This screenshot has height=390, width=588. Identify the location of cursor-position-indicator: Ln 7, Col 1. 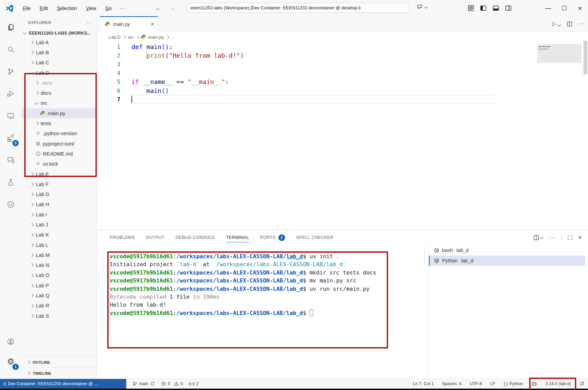
(423, 384).